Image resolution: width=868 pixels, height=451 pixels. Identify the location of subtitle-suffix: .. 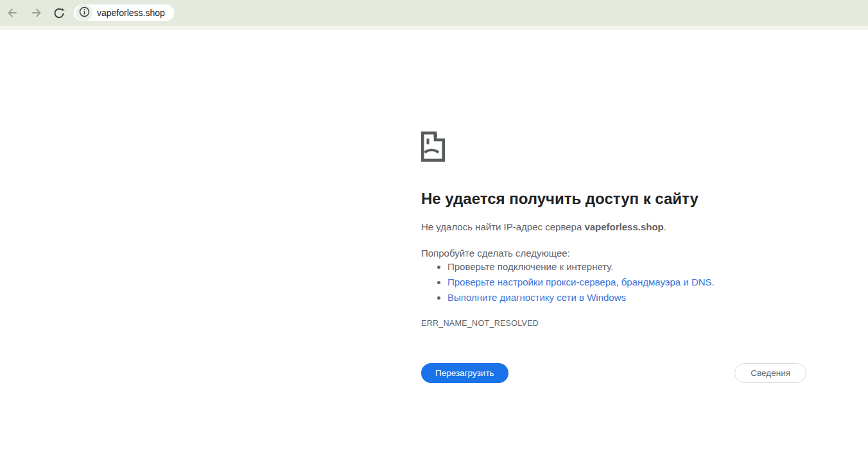
(665, 227).